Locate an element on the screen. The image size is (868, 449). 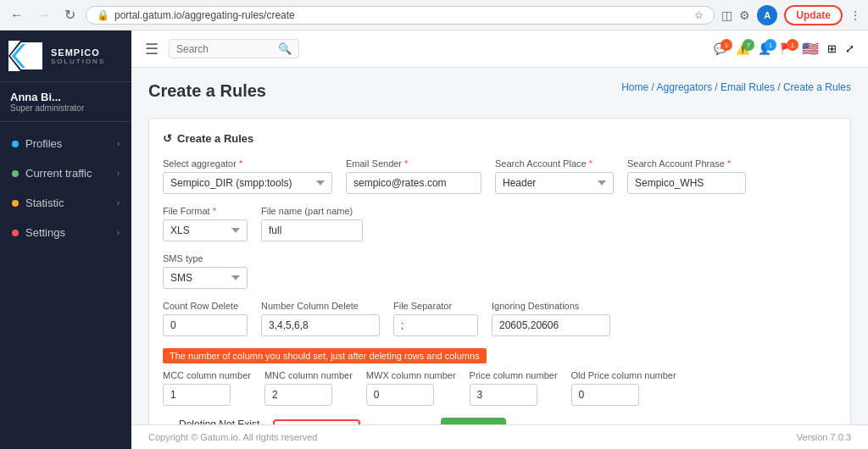
profiles-dot is located at coordinates (15, 144).